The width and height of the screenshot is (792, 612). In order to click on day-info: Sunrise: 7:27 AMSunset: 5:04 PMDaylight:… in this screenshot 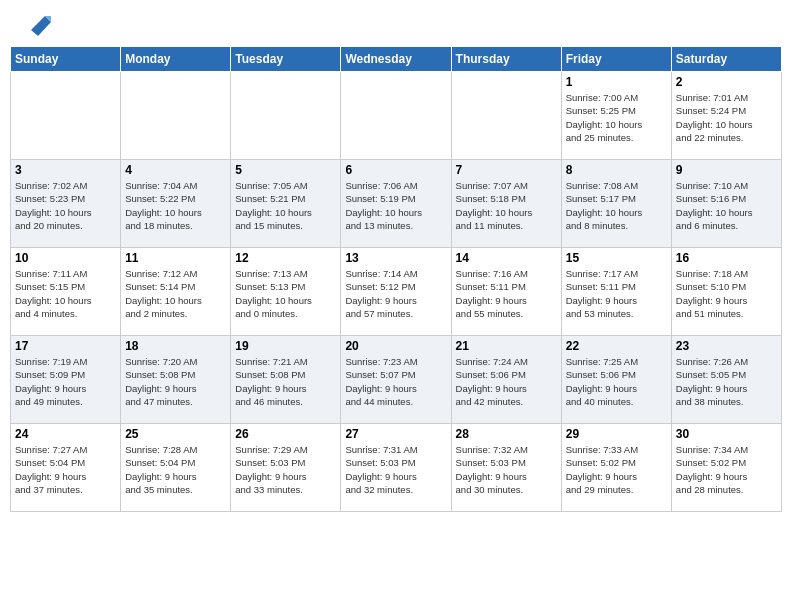, I will do `click(66, 470)`.